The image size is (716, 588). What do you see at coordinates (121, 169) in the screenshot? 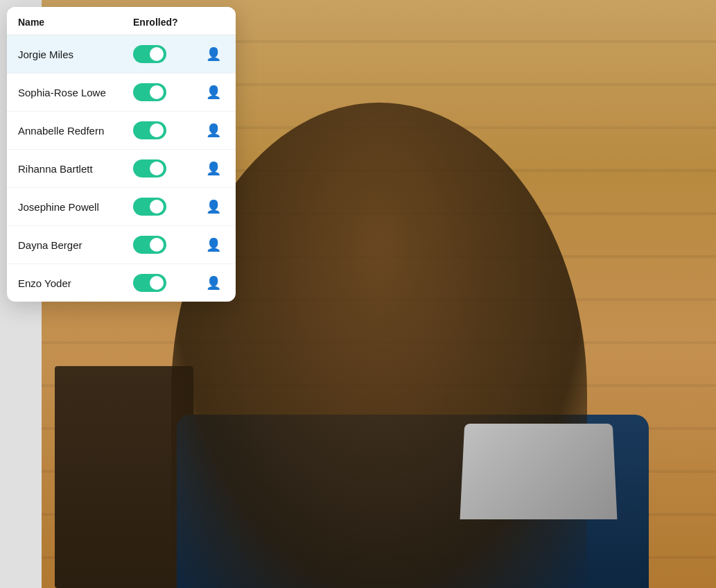
I see `table-row: Rihanna Bartlett ✓ 👤` at bounding box center [121, 169].